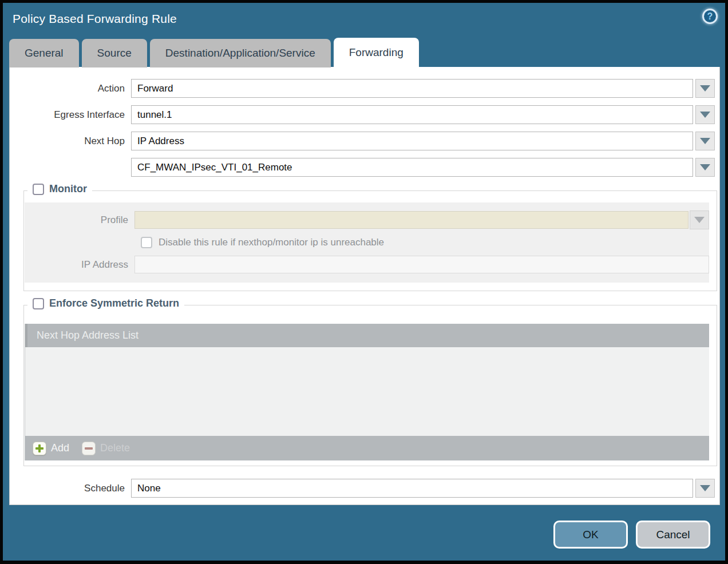 The image size is (728, 564). What do you see at coordinates (705, 167) in the screenshot?
I see `next-hop-address-dropdown-button` at bounding box center [705, 167].